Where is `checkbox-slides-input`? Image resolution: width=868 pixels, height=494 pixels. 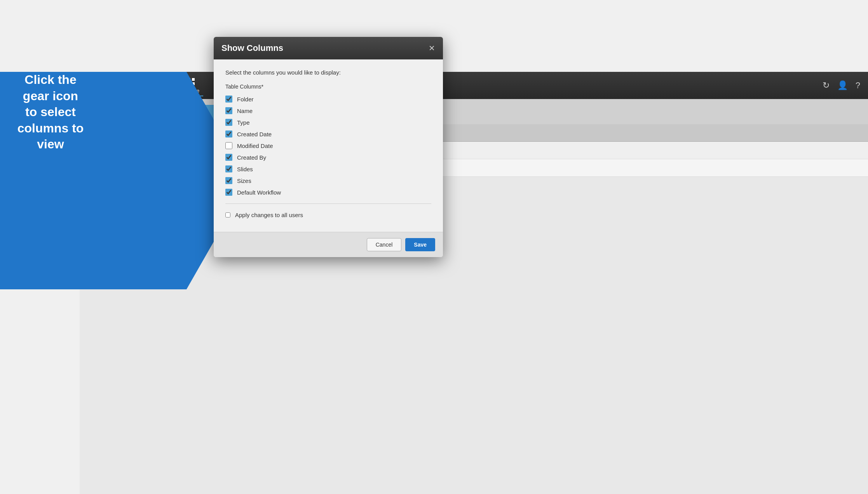 checkbox-slides-input is located at coordinates (229, 169).